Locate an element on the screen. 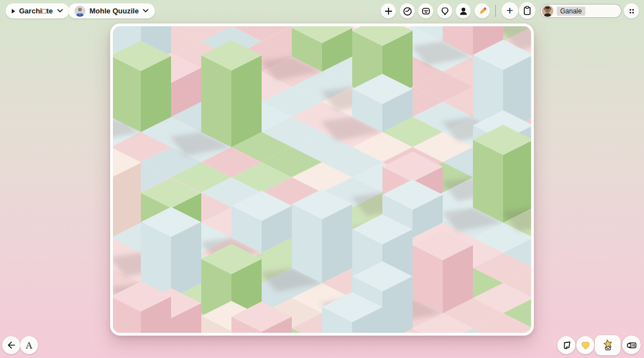  location-button is located at coordinates (445, 11).